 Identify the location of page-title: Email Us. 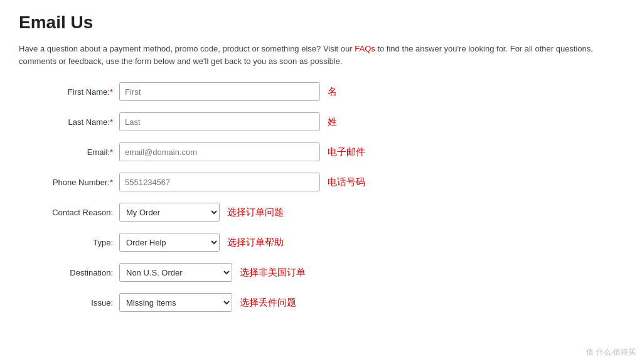
(321, 23).